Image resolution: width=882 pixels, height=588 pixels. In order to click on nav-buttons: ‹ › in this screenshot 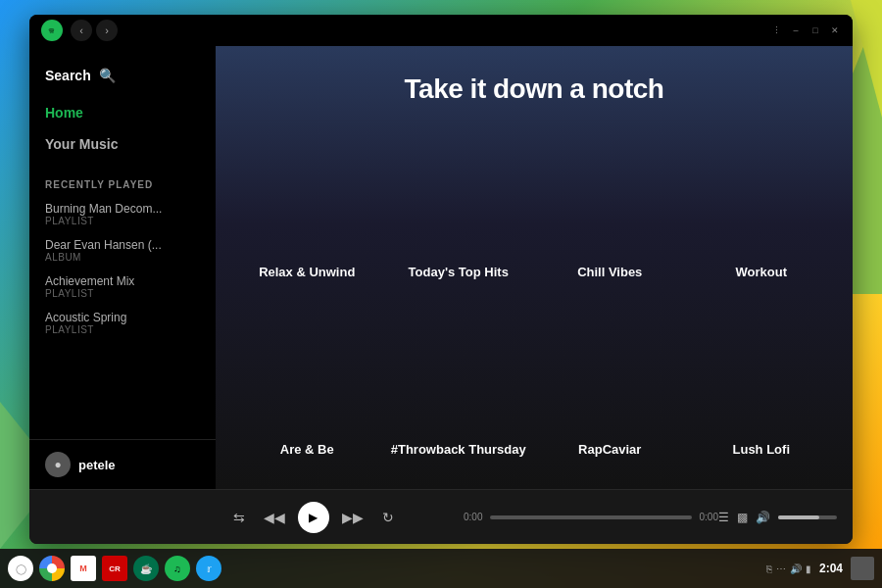, I will do `click(94, 30)`.